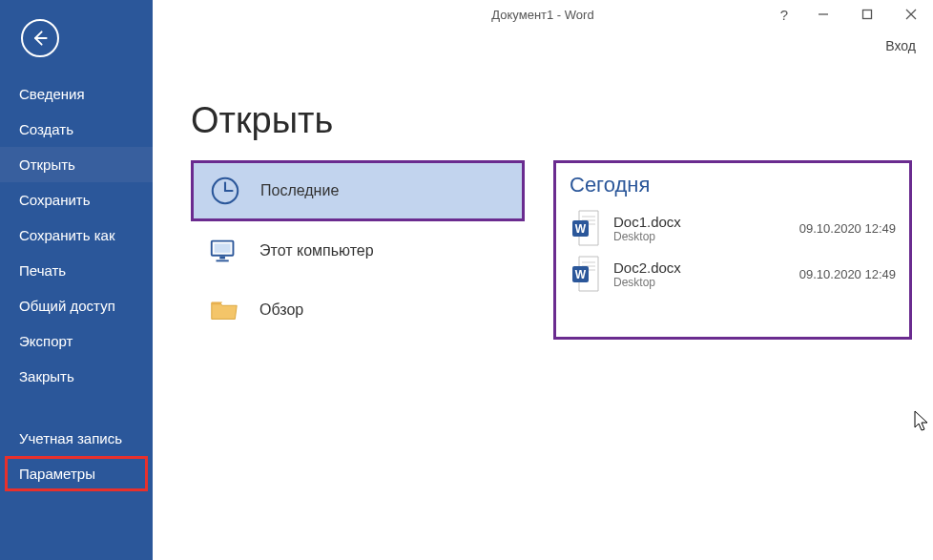 This screenshot has width=933, height=560. What do you see at coordinates (76, 439) in the screenshot?
I see `sidebar-item-account: Учетная запись` at bounding box center [76, 439].